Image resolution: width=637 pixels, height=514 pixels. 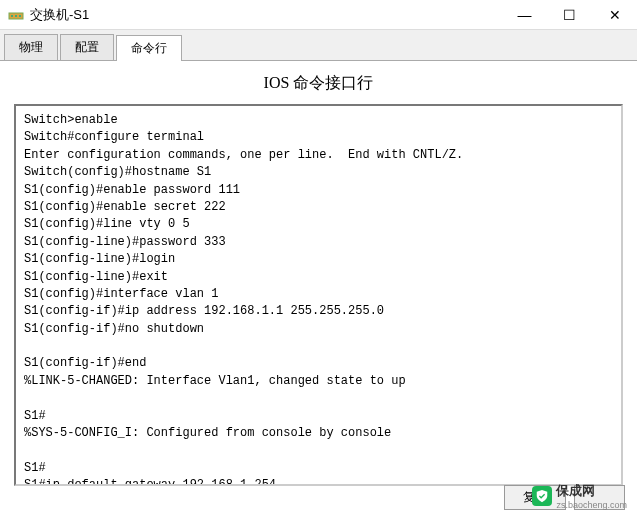 What do you see at coordinates (592, 496) in the screenshot?
I see `watermark-text: 保成网 zs.baocheng.com` at bounding box center [592, 496].